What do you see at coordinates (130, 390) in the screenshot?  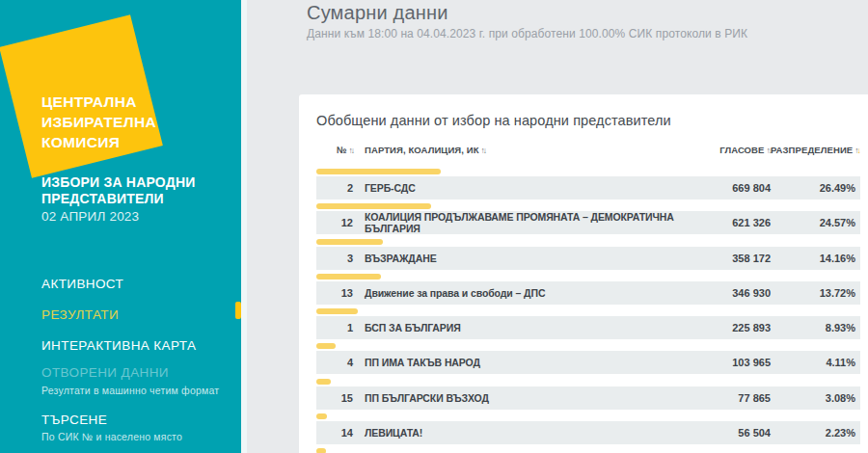 I see `sidebar-item-open-data-subtitle: Резултати в машинно четим формат` at bounding box center [130, 390].